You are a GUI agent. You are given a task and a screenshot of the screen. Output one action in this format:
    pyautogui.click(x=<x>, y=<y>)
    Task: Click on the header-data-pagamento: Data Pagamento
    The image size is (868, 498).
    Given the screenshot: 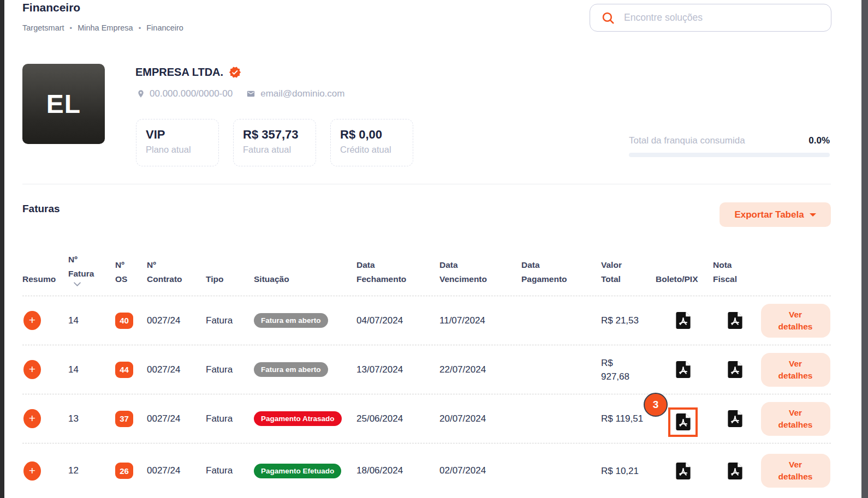 What is the action you would take?
    pyautogui.click(x=561, y=277)
    